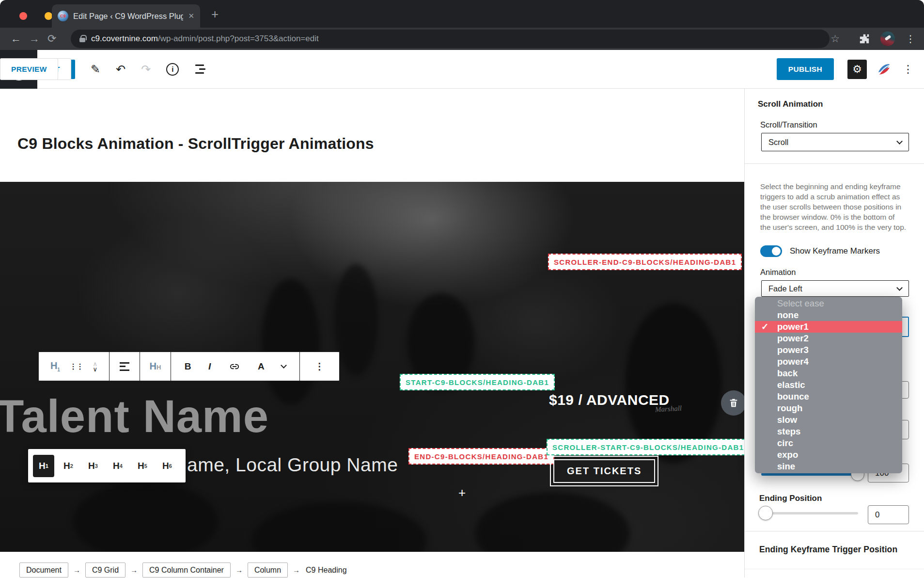 This screenshot has width=924, height=578. Describe the element at coordinates (835, 142) in the screenshot. I see `scroll-transition-select: Scroll` at that location.